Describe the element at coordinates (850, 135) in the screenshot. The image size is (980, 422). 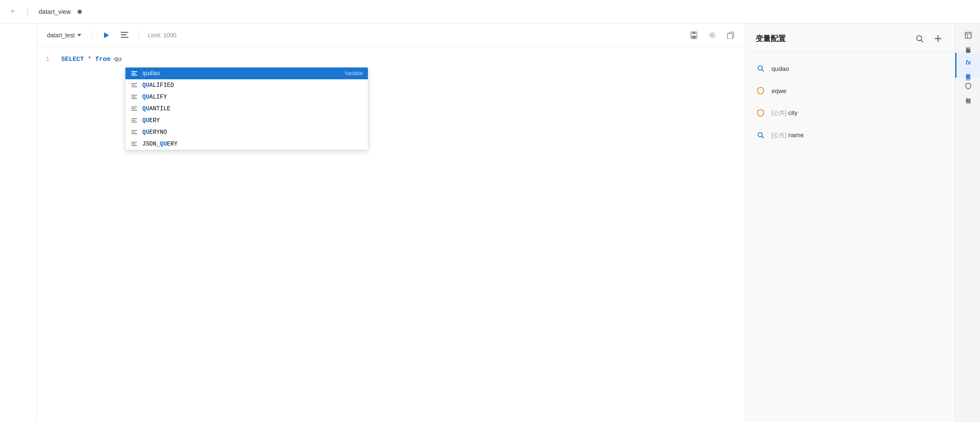
I see `variable-item-name: [公共] name` at that location.